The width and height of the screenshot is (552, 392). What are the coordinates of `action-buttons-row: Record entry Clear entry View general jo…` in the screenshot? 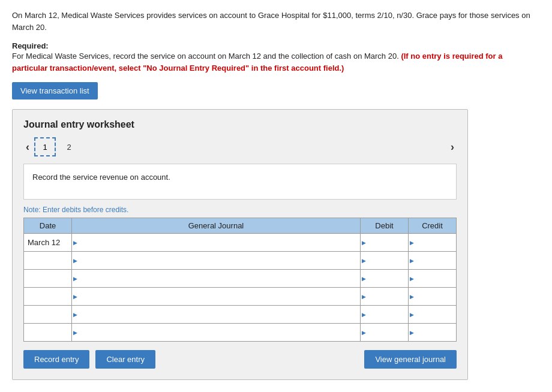 It's located at (240, 360).